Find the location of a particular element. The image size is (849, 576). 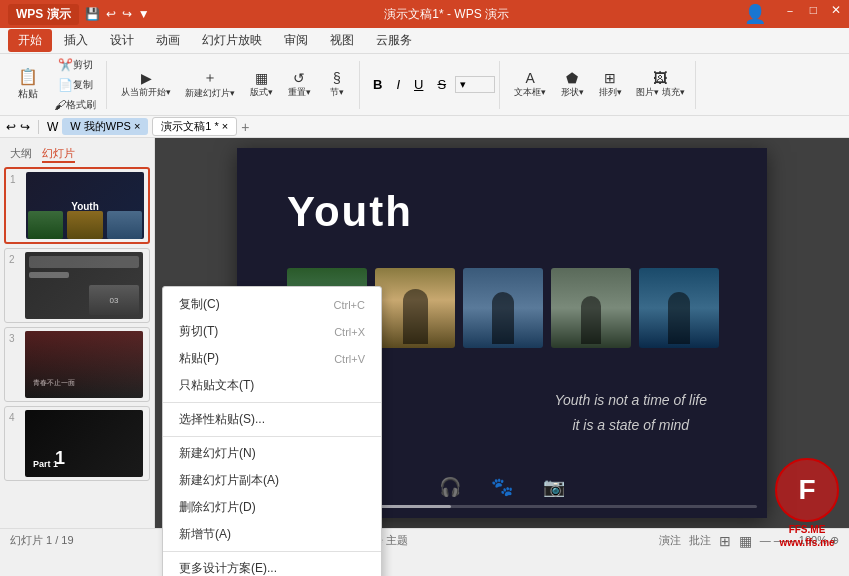

ctx-more-designs: 更多设计方案(E)... is located at coordinates (272, 566).